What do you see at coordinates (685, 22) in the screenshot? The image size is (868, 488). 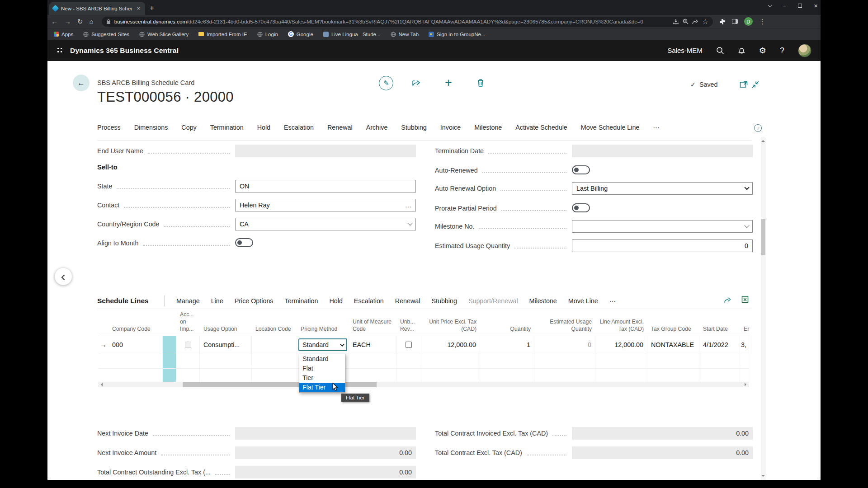 I see `zoom-icon` at bounding box center [685, 22].